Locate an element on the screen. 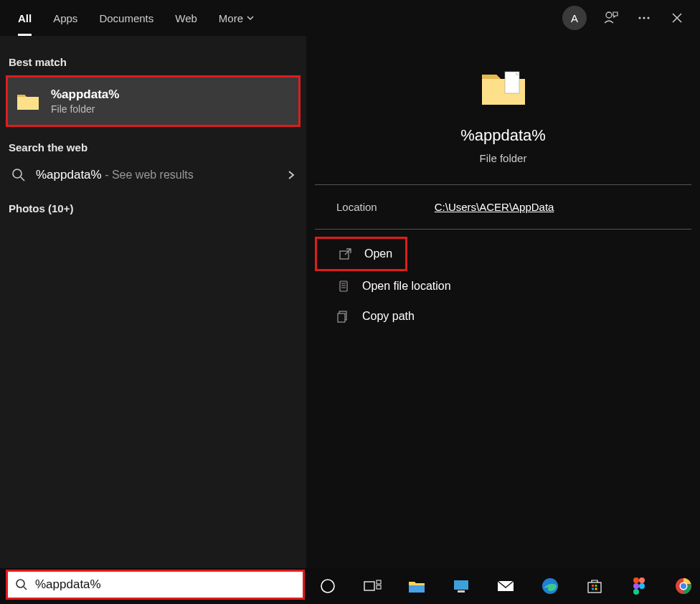 This screenshot has width=700, height=604. best-match-sub: File folder is located at coordinates (85, 109).